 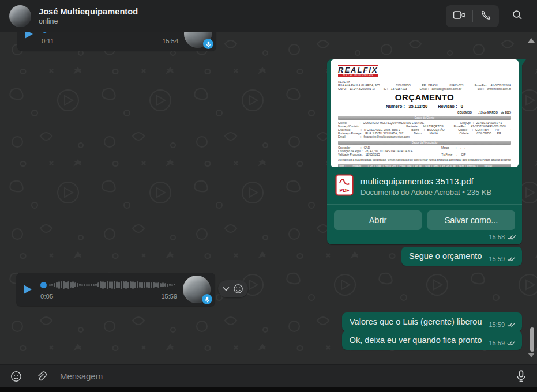 I want to click on emoji-picker-icon, so click(x=16, y=376).